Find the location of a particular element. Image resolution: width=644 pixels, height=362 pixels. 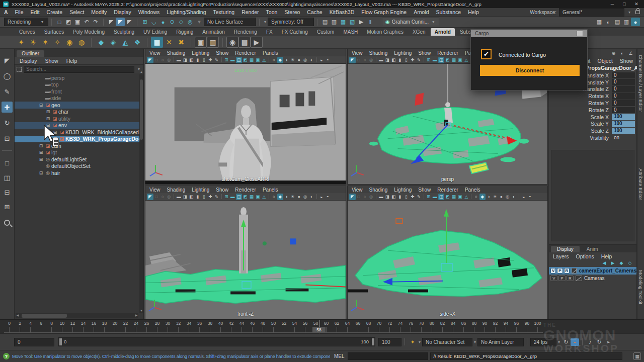

mel-command-input is located at coordinates (388, 356).